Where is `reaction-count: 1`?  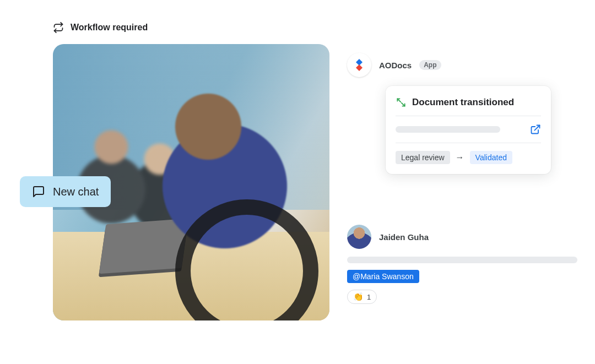
reaction-count: 1 is located at coordinates (369, 297).